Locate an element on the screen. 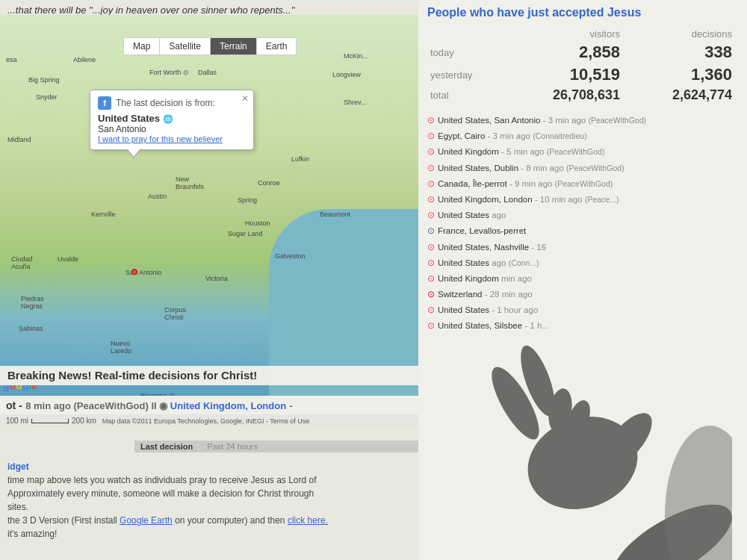  city-sugarland: Sugar Land is located at coordinates (245, 234).